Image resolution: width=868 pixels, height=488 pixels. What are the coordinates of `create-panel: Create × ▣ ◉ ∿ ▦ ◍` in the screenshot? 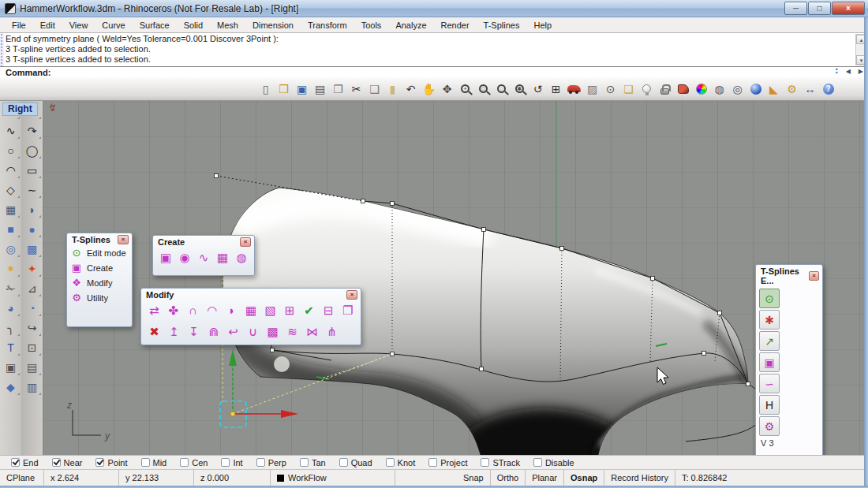 It's located at (204, 255).